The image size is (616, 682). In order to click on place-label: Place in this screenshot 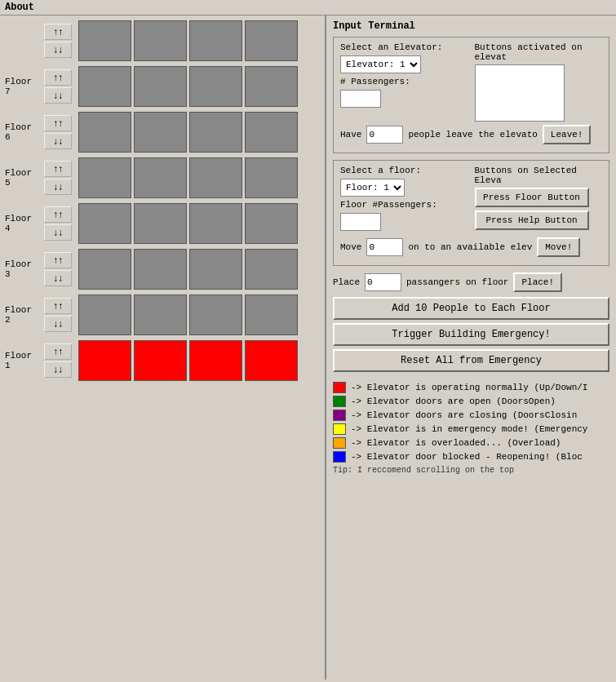, I will do `click(346, 282)`.